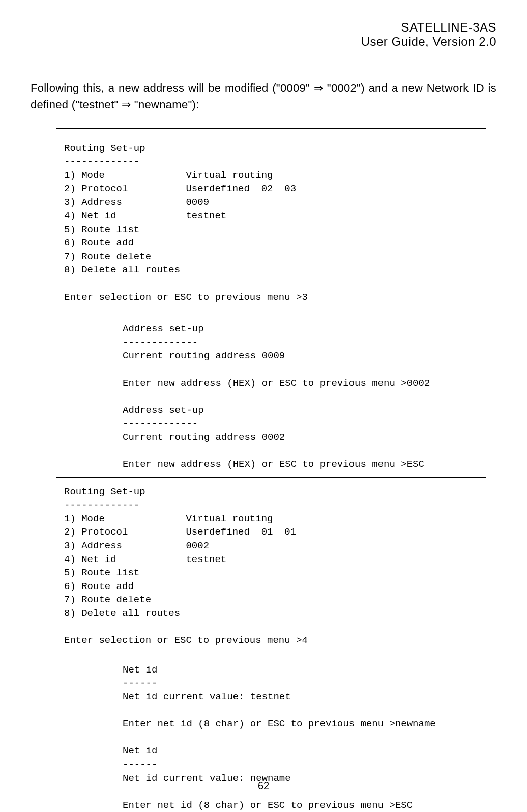 The image size is (527, 812). What do you see at coordinates (264, 35) in the screenshot?
I see `page-header: SATELLINE-3AS User Guide, Version 2.0` at bounding box center [264, 35].